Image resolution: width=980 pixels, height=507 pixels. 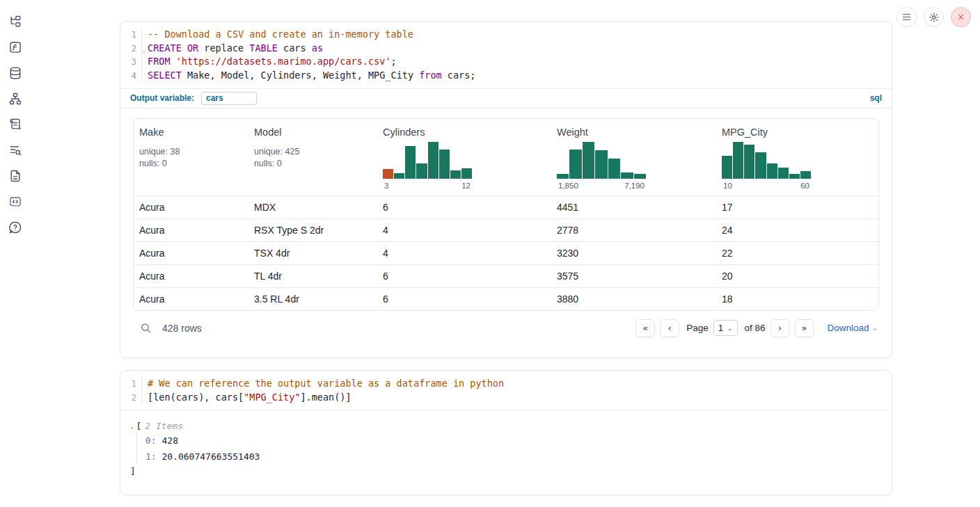 What do you see at coordinates (805, 328) in the screenshot?
I see `last-page-button: »` at bounding box center [805, 328].